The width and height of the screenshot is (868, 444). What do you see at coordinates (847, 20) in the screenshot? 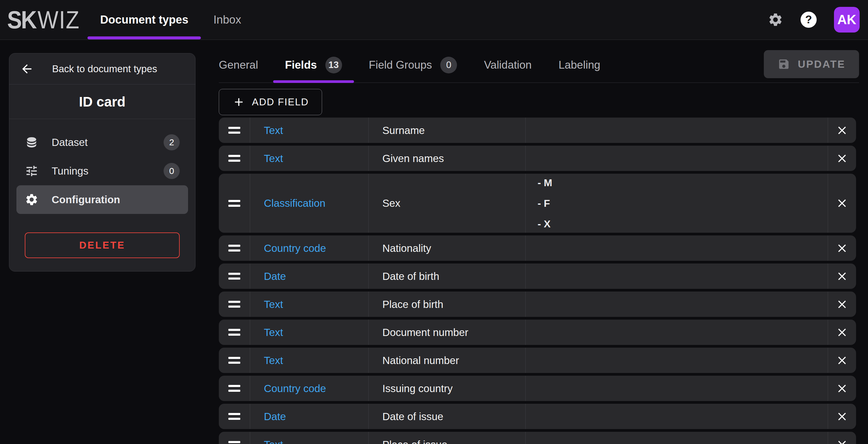
I see `avatar-initials: AK` at bounding box center [847, 20].